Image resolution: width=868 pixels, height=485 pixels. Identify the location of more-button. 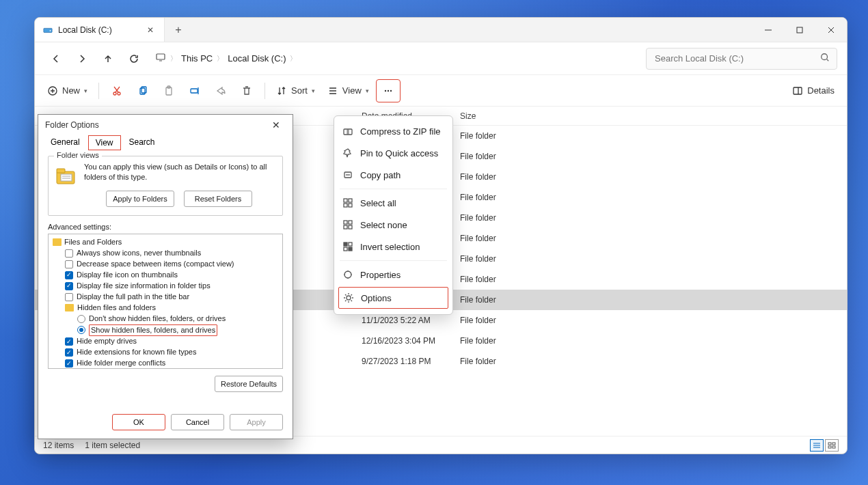
(388, 91).